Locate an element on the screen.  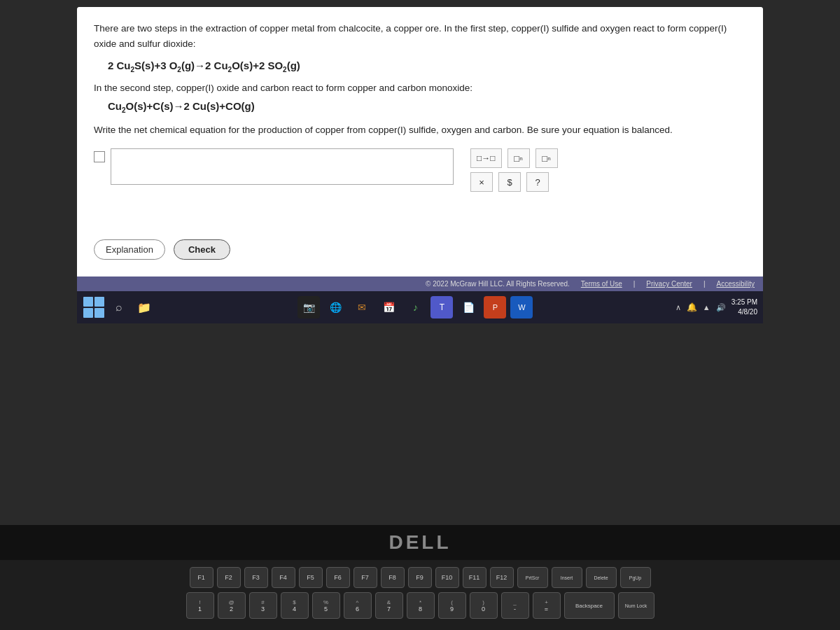
f4-key: F4 is located at coordinates (284, 578).